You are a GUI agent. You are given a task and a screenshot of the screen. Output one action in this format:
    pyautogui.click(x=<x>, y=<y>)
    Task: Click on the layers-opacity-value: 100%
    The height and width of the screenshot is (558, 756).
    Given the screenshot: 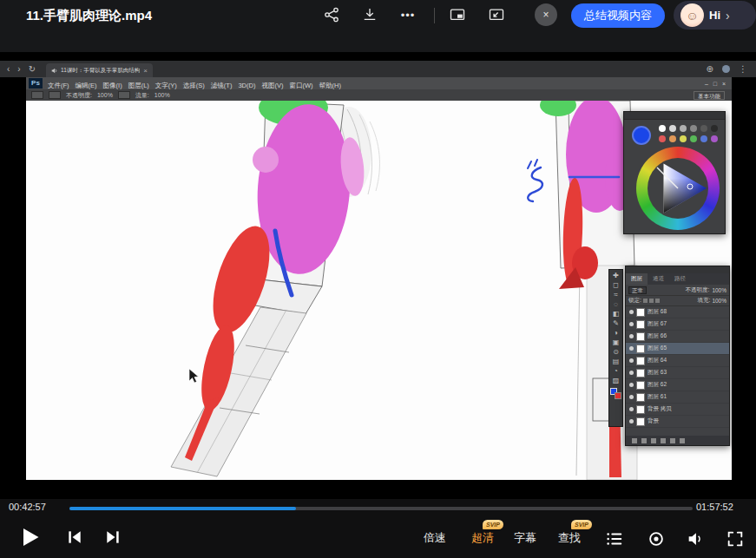 What is the action you would take?
    pyautogui.click(x=719, y=290)
    